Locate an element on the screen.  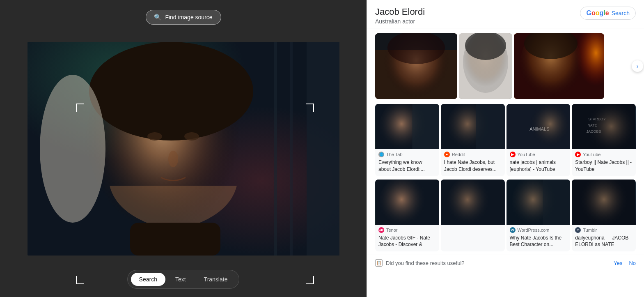
results-grid-row2: GIF Tenor Nate Jacobs GIF - Nate Jacobs … is located at coordinates (506, 217).